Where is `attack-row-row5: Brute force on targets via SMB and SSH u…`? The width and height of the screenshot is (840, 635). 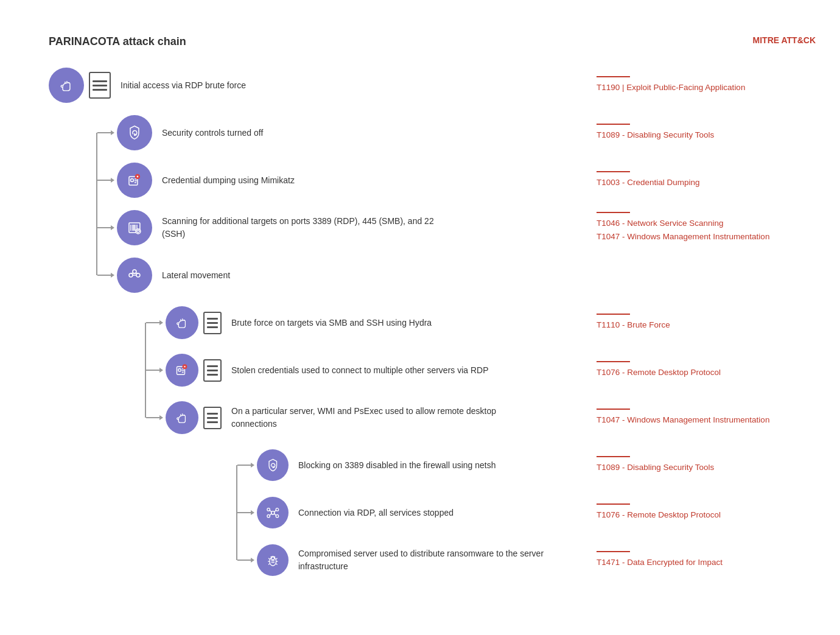 attack-row-row5: Brute force on targets via SMB and SSH u… is located at coordinates (444, 323).